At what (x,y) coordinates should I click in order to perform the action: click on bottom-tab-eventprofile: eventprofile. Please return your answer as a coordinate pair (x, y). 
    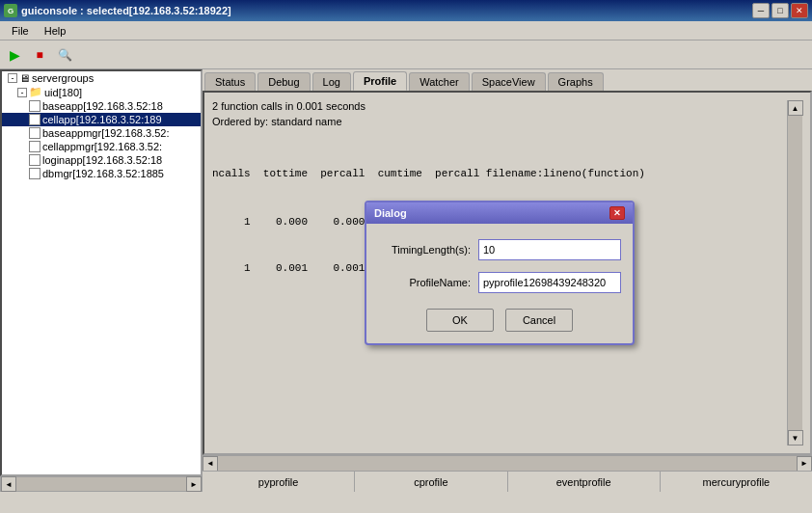
    Looking at the image, I should click on (584, 482).